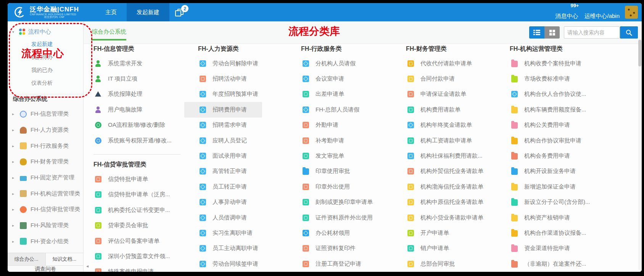 The width and height of the screenshot is (644, 276). I want to click on process-item: 出差申请单, so click(350, 94).